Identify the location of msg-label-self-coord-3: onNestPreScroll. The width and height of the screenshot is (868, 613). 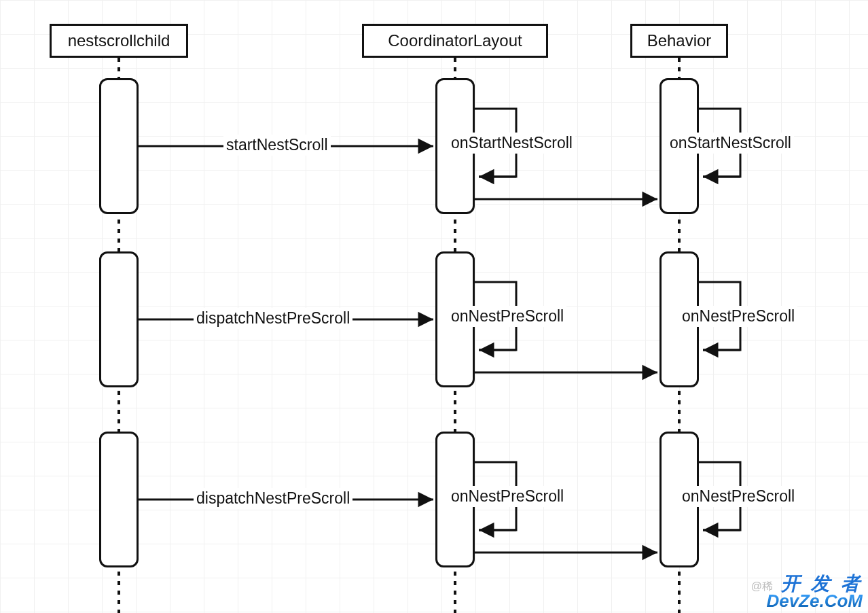
(507, 496).